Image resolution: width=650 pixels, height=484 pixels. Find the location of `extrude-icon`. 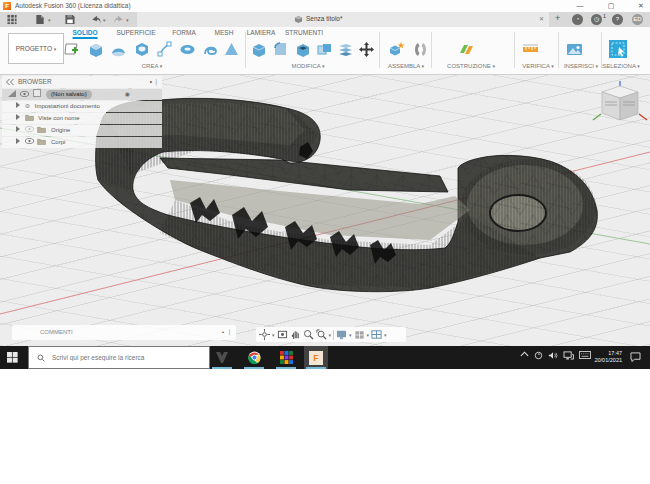

extrude-icon is located at coordinates (96, 50).